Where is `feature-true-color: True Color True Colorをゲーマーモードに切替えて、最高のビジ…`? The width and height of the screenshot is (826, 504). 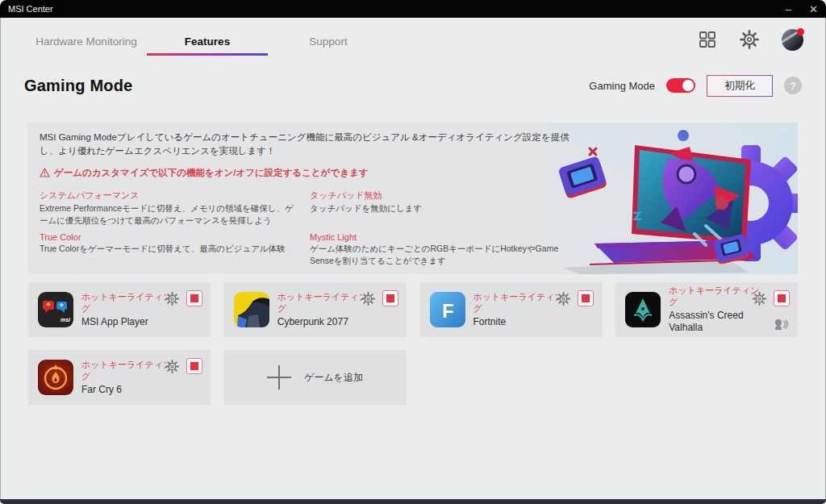 feature-true-color: True Color True Colorをゲーマーモードに切替えて、最高のビジ… is located at coordinates (174, 250).